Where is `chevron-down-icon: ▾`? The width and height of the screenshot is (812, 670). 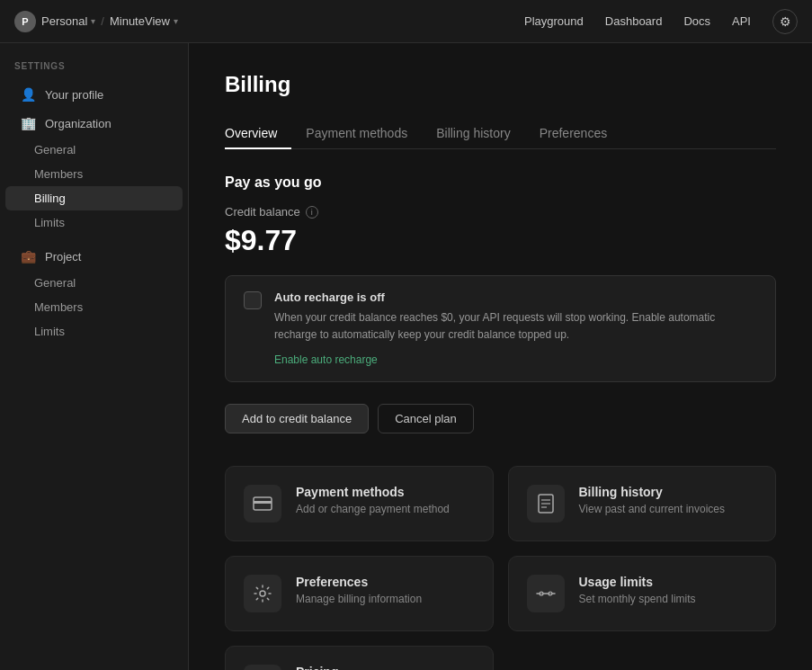
chevron-down-icon: ▾ is located at coordinates (94, 22).